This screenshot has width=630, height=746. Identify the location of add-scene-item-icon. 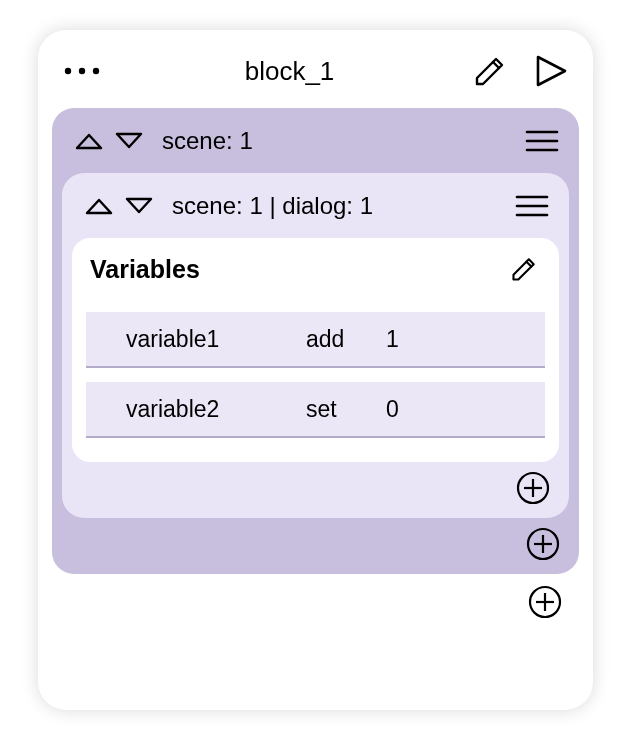
(543, 544).